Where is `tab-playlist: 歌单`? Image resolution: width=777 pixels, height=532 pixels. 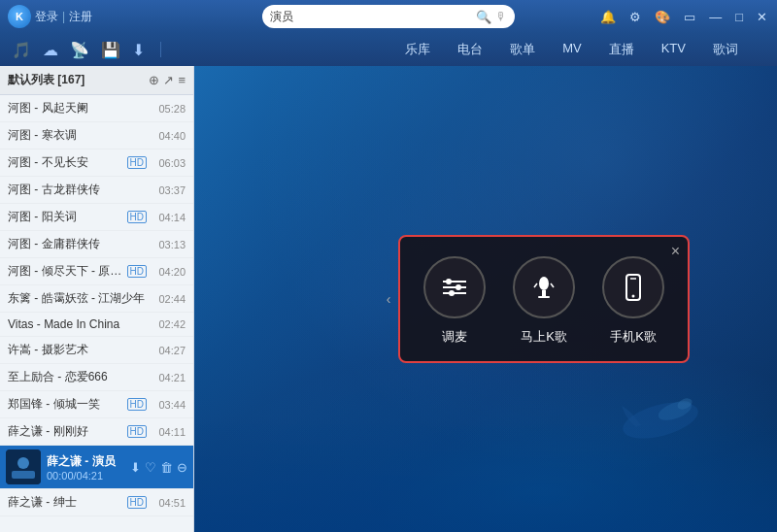 tab-playlist: 歌单 is located at coordinates (523, 50).